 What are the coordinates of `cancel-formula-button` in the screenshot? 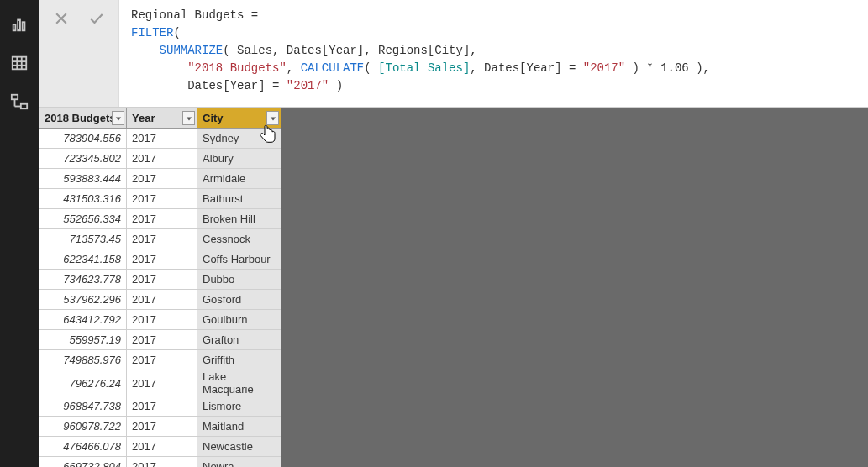 It's located at (61, 18).